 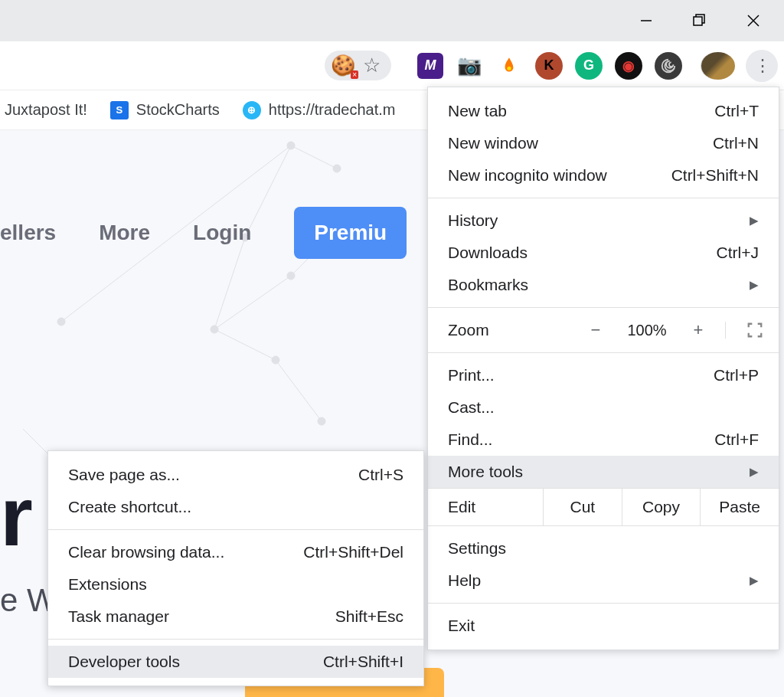 What do you see at coordinates (646, 21) in the screenshot?
I see `minimize-button` at bounding box center [646, 21].